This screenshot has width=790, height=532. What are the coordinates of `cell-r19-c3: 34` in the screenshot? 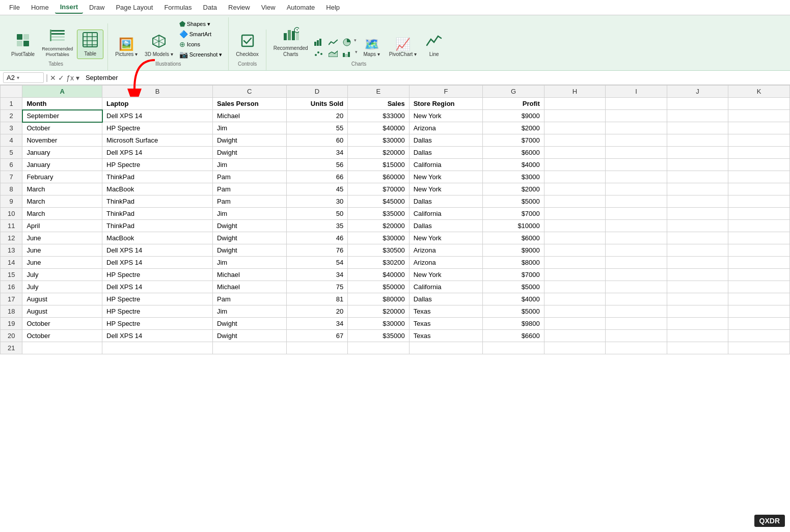 It's located at (317, 324).